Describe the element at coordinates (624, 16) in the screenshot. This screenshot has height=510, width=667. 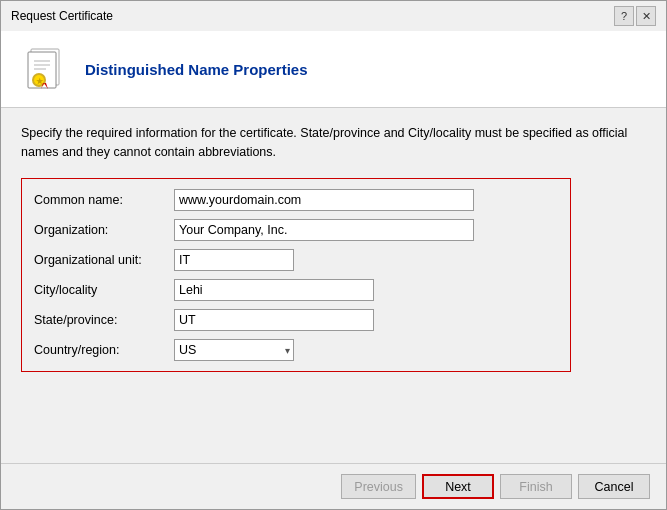
I see `help-button: ?` at that location.